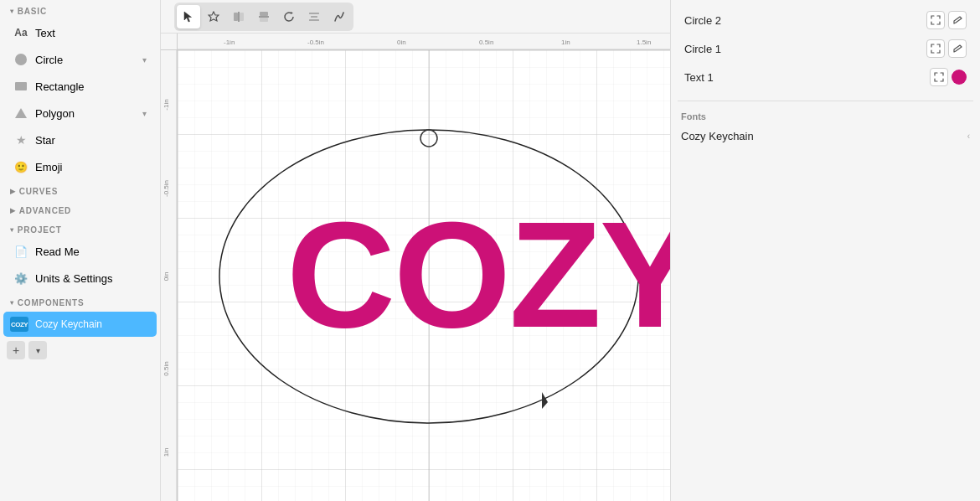  I want to click on node-tool-button, so click(214, 17).